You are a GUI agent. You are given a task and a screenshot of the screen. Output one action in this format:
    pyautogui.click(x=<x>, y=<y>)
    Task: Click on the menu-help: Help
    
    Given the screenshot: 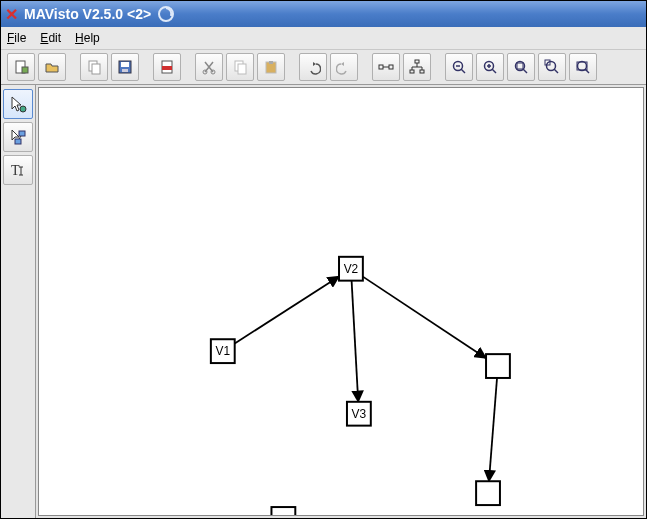 What is the action you would take?
    pyautogui.click(x=88, y=38)
    